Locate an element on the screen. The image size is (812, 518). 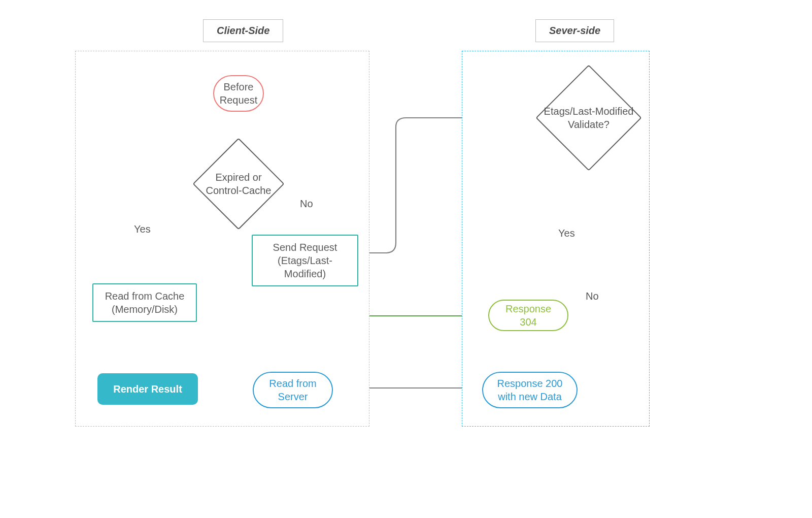
read-cache-line2: (Memory/Disk) is located at coordinates (145, 309).